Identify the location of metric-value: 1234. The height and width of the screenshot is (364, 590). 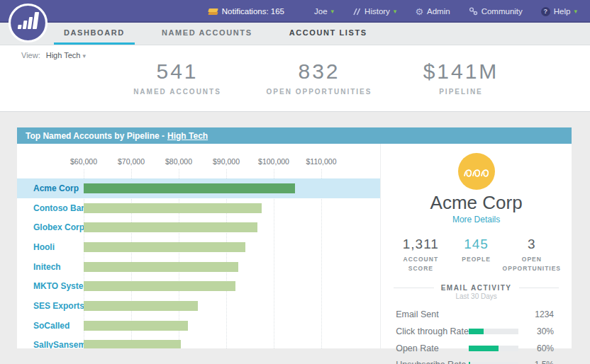
(540, 314).